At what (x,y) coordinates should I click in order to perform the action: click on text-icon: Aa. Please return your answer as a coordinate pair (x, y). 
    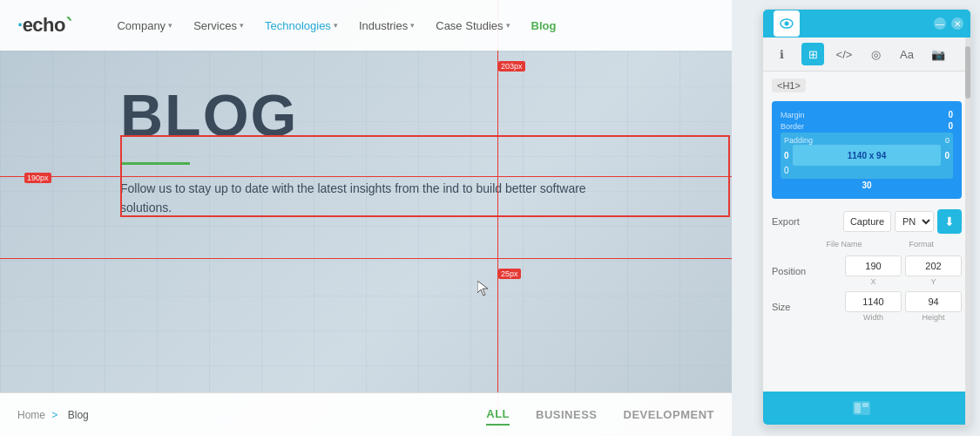
    Looking at the image, I should click on (907, 54).